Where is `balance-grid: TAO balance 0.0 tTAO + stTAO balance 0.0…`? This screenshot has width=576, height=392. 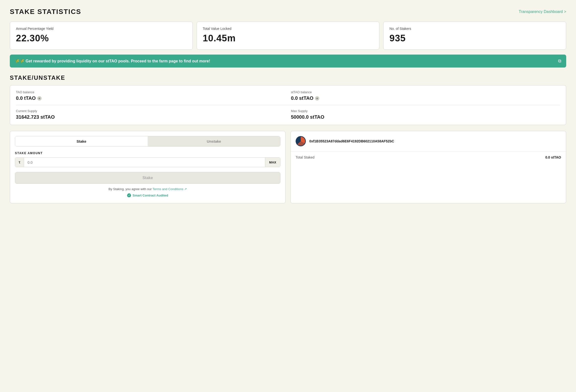
balance-grid: TAO balance 0.0 tTAO + stTAO balance 0.0… is located at coordinates (288, 96).